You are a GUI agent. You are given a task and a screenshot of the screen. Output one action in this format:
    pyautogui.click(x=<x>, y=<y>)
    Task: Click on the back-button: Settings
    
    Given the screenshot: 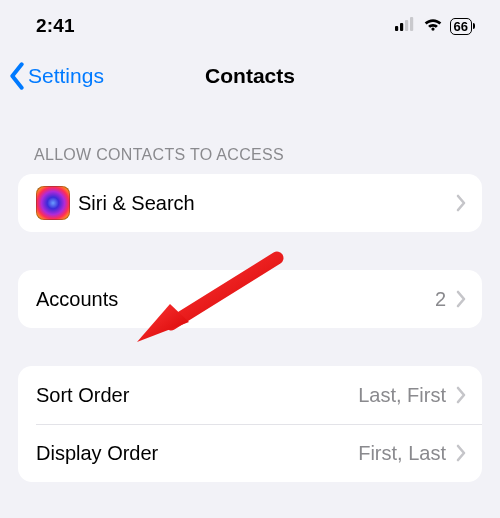 What is the action you would take?
    pyautogui.click(x=56, y=76)
    